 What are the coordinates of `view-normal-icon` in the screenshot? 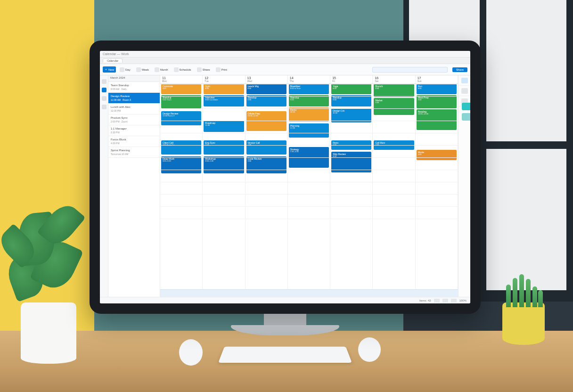 It's located at (437, 301).